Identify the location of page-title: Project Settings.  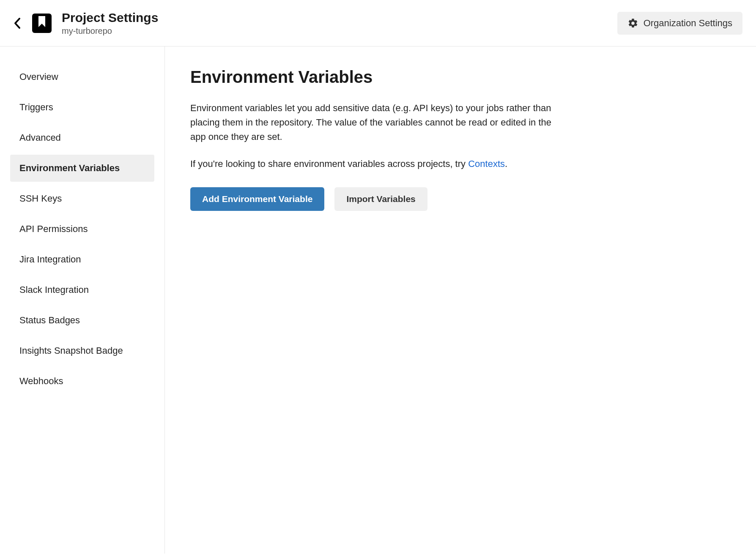
(110, 18).